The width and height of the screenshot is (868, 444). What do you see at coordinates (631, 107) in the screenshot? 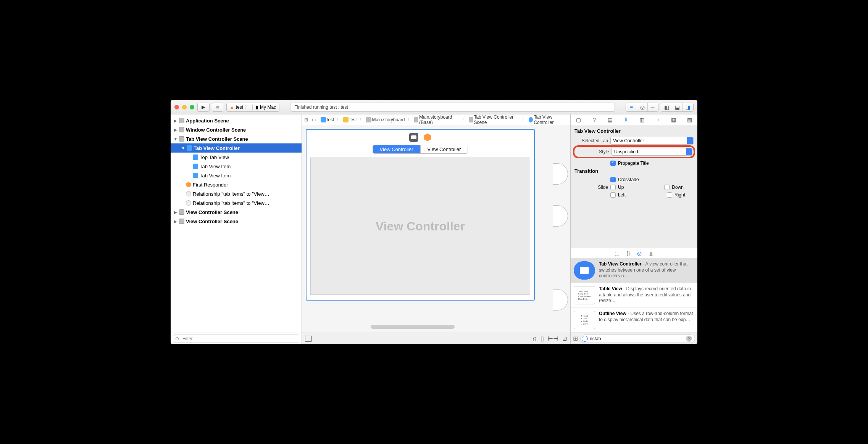
I see `standard-editor-icon: ≡` at bounding box center [631, 107].